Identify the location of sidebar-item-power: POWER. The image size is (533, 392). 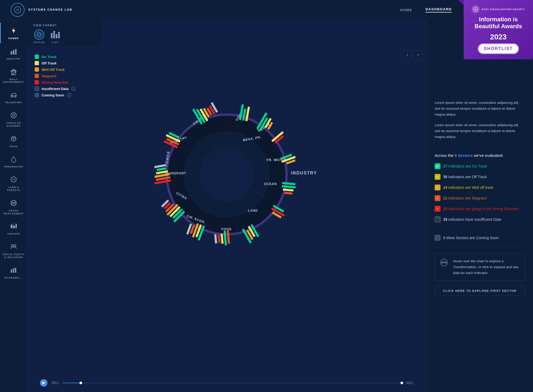
(13, 33).